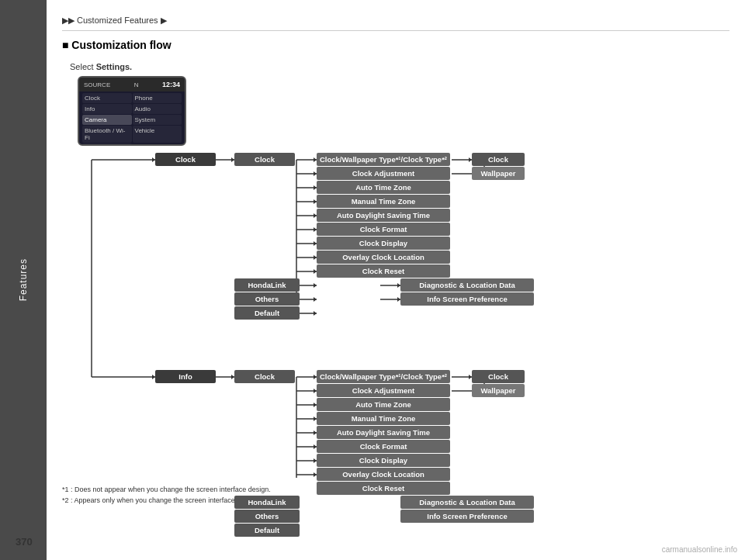 This screenshot has width=745, height=560. I want to click on clock-right-top: Clock, so click(498, 160).